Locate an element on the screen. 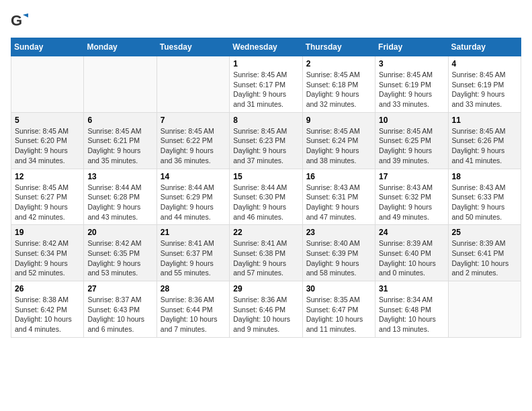 The height and width of the screenshot is (411, 532). day-number: 14 is located at coordinates (193, 177).